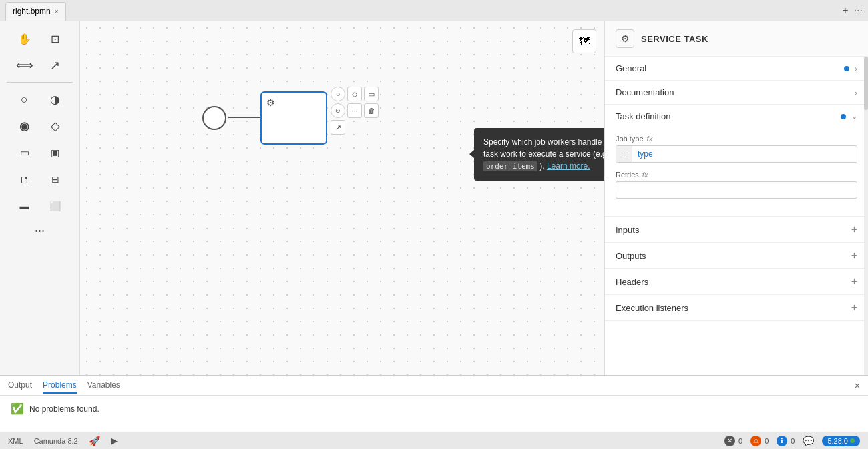  Describe the element at coordinates (736, 69) in the screenshot. I see `section-general: General ›` at that location.